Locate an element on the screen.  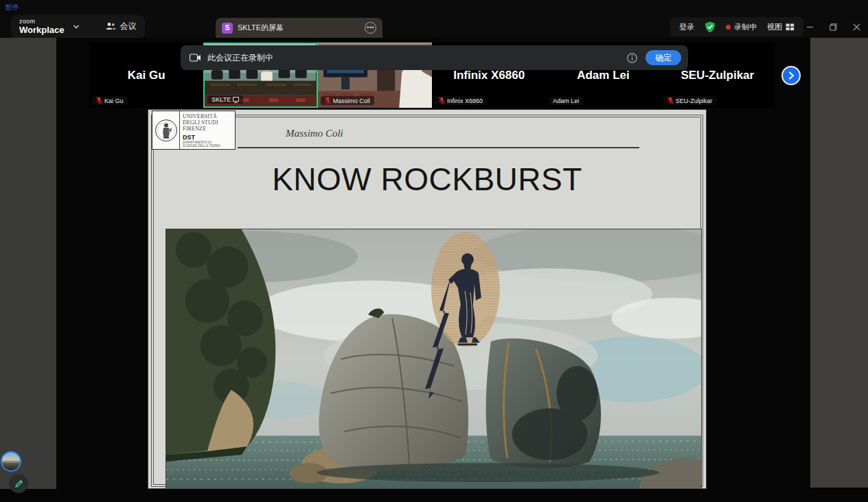
slide-header-rule is located at coordinates (438, 148).